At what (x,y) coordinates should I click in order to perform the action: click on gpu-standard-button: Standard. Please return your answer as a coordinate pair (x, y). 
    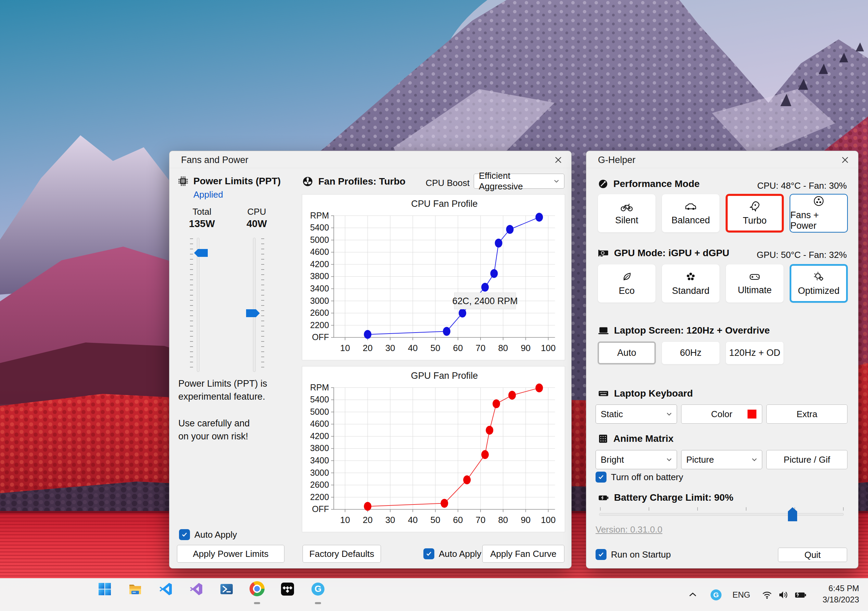
    Looking at the image, I should click on (691, 283).